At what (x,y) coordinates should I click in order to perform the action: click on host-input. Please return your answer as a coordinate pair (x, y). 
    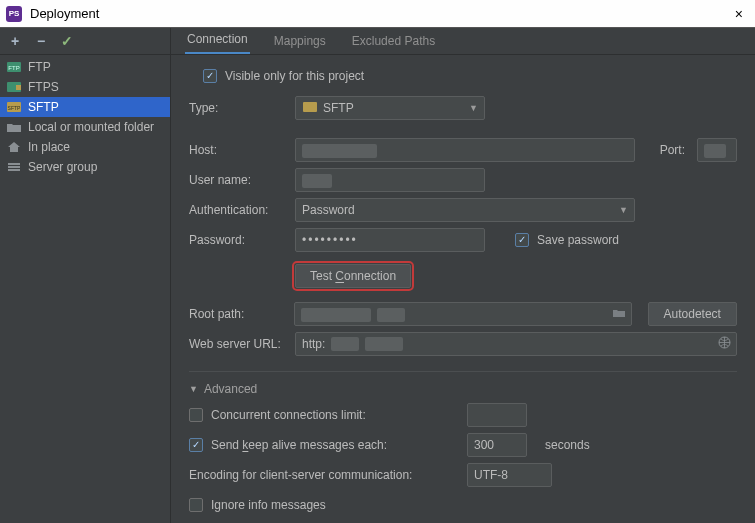
    Looking at the image, I should click on (465, 150).